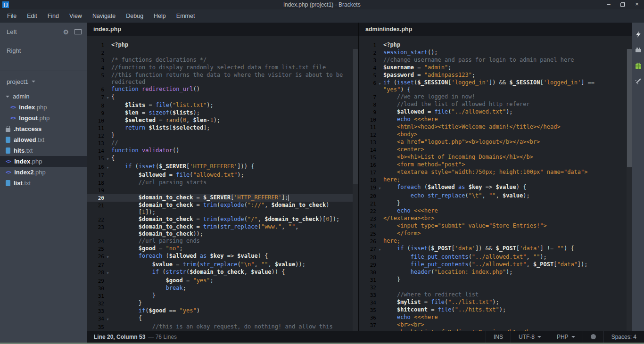 This screenshot has height=344, width=644. Describe the element at coordinates (629, 108) in the screenshot. I see `right-scrollbar-thumb` at that location.